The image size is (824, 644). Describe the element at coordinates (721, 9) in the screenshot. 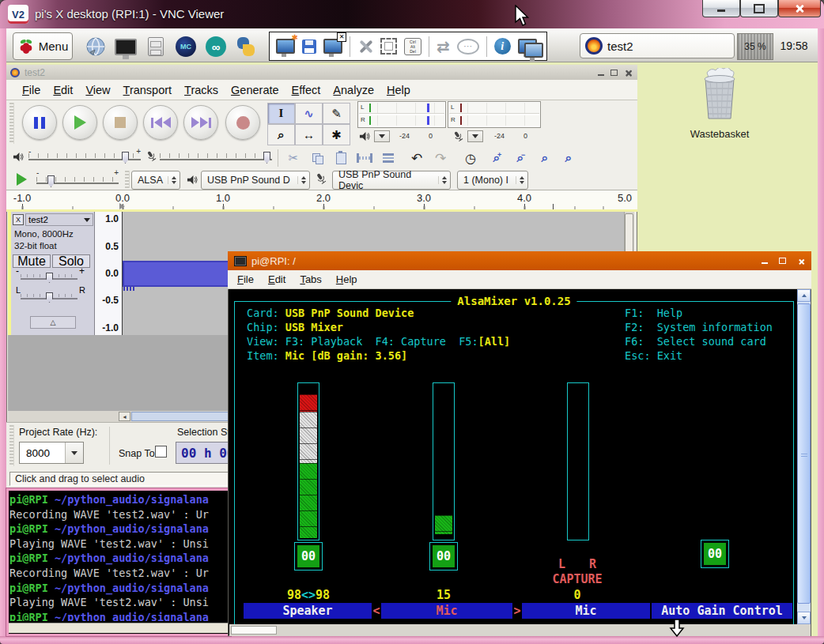

I see `minimize-button` at that location.